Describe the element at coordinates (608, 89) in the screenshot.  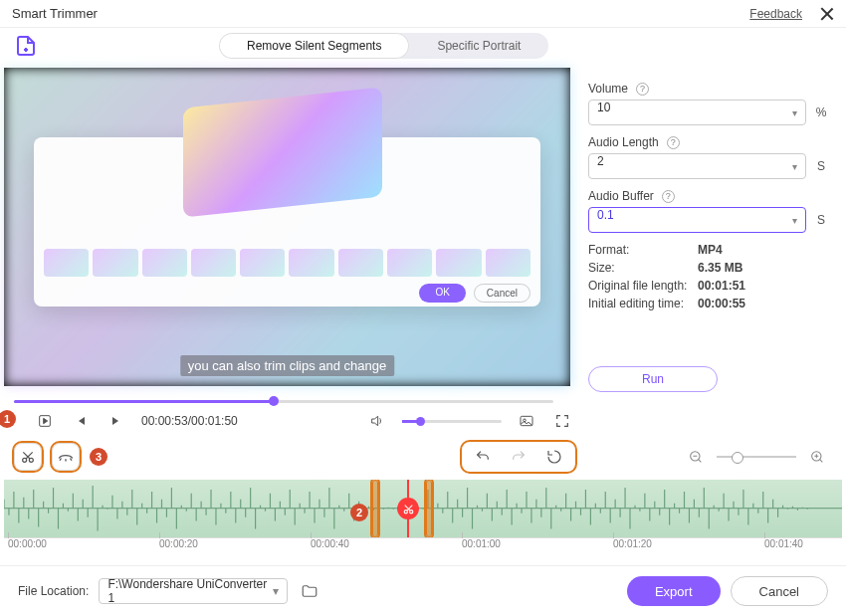
I see `volume-label: Volume` at that location.